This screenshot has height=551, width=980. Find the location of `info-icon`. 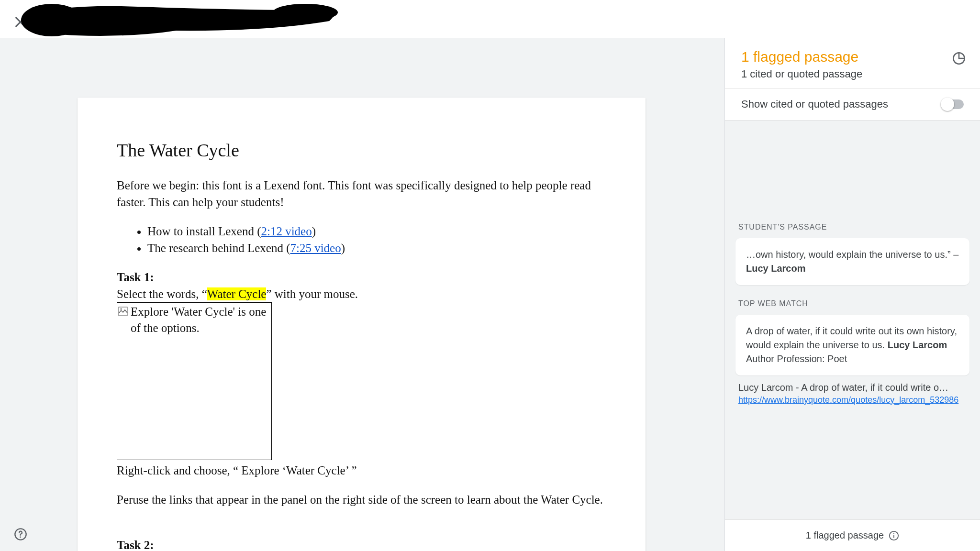

info-icon is located at coordinates (894, 536).